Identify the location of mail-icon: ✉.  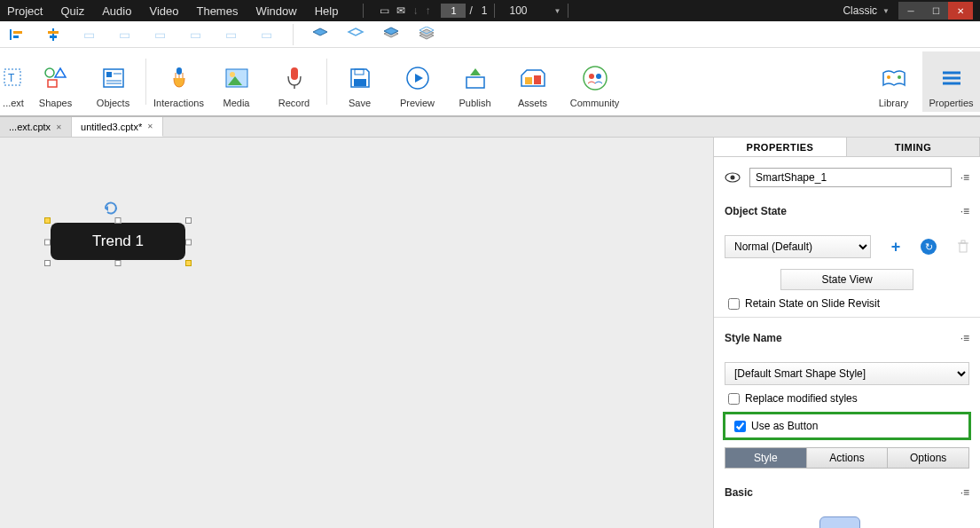
(401, 11).